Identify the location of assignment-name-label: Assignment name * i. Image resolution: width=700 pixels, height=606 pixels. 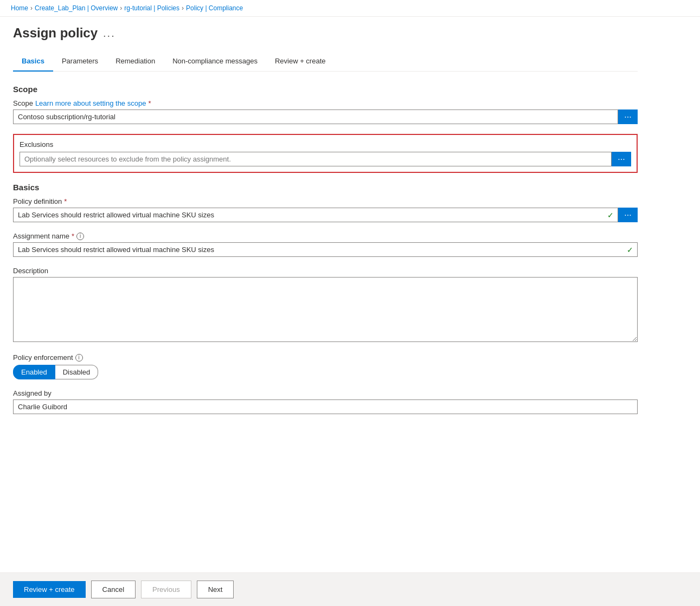
(325, 236).